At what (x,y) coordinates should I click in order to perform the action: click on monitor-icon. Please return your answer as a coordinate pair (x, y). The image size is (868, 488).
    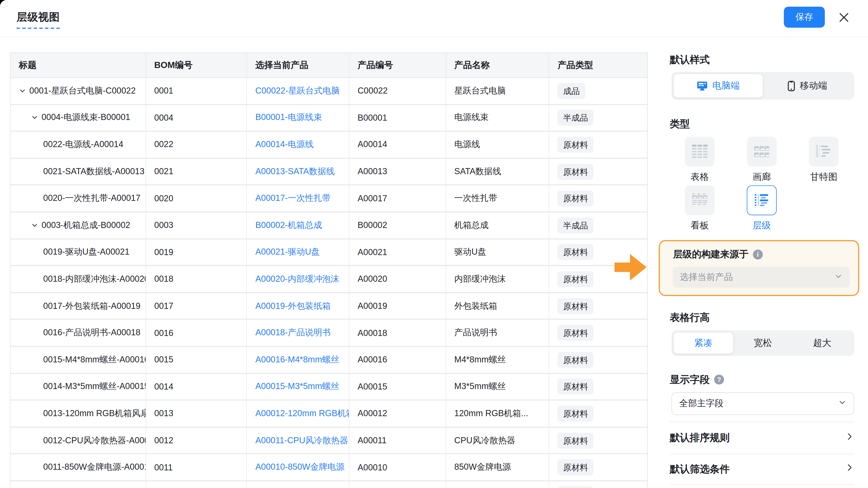
    Looking at the image, I should click on (702, 86).